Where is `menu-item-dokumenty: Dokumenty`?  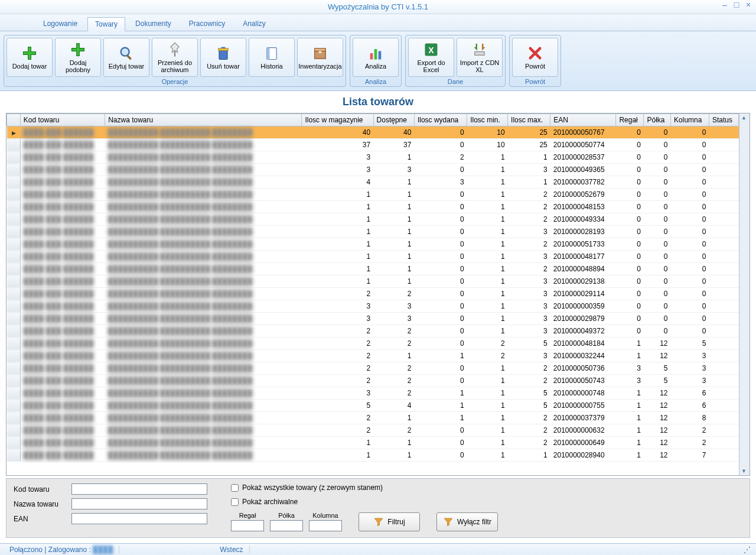 menu-item-dokumenty: Dokumenty is located at coordinates (154, 24).